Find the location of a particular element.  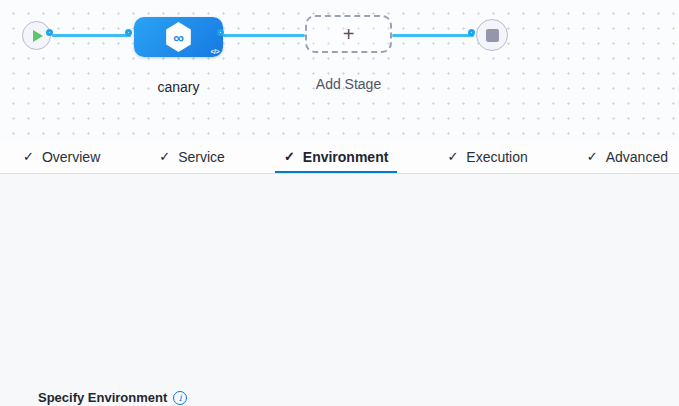

plus-icon: + is located at coordinates (349, 34).